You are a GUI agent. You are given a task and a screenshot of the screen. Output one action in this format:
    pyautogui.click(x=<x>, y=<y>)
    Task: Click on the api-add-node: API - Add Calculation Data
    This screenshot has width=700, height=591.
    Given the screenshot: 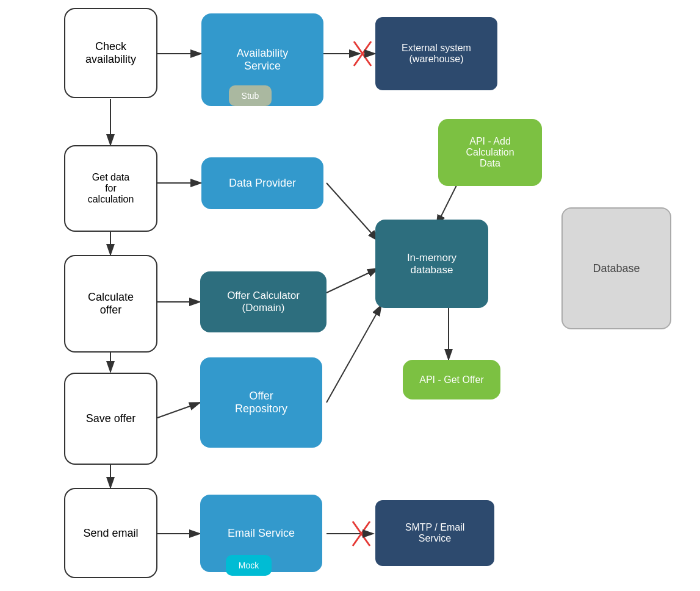 What is the action you would take?
    pyautogui.click(x=490, y=152)
    